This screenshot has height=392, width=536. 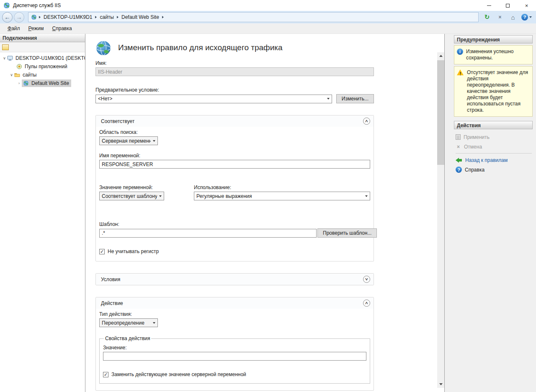 What do you see at coordinates (68, 17) in the screenshot?
I see `breadcrumb-item-server: DESKTOP-U1MK9D1` at bounding box center [68, 17].